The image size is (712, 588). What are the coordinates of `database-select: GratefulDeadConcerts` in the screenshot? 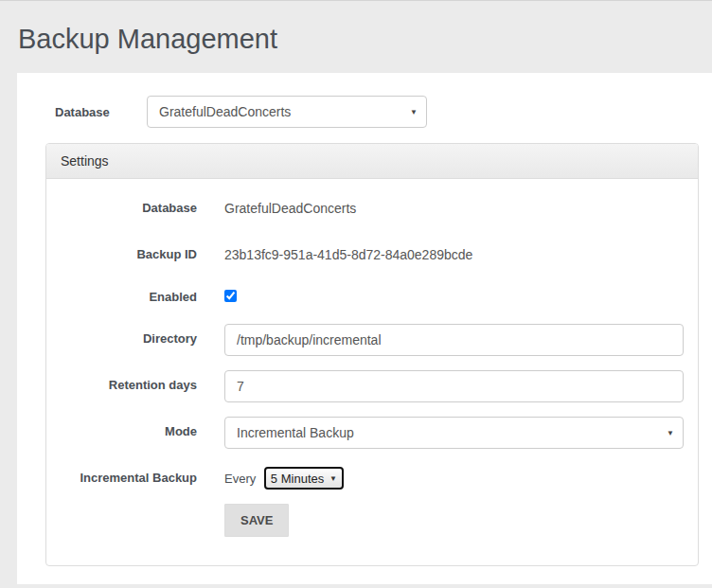 It's located at (287, 112).